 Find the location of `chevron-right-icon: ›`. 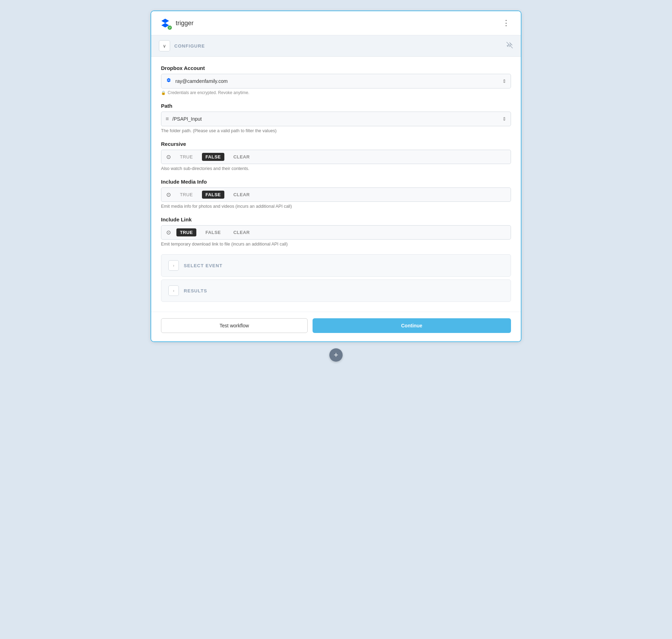

chevron-right-icon: › is located at coordinates (174, 265).